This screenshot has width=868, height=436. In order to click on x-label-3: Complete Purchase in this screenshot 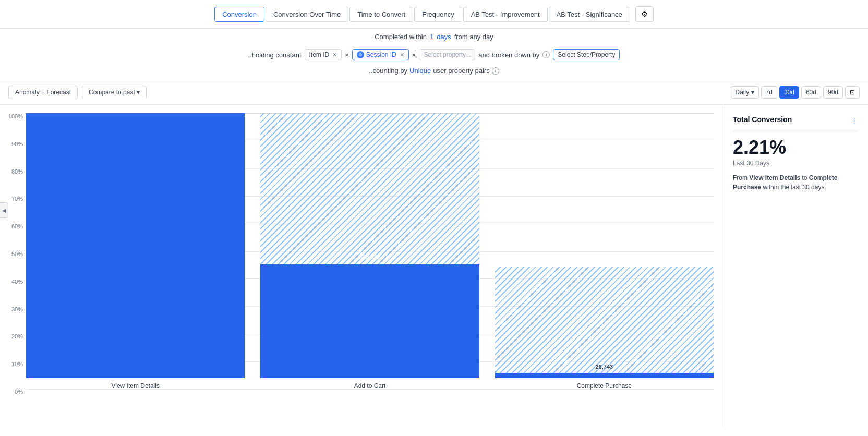, I will do `click(604, 386)`.